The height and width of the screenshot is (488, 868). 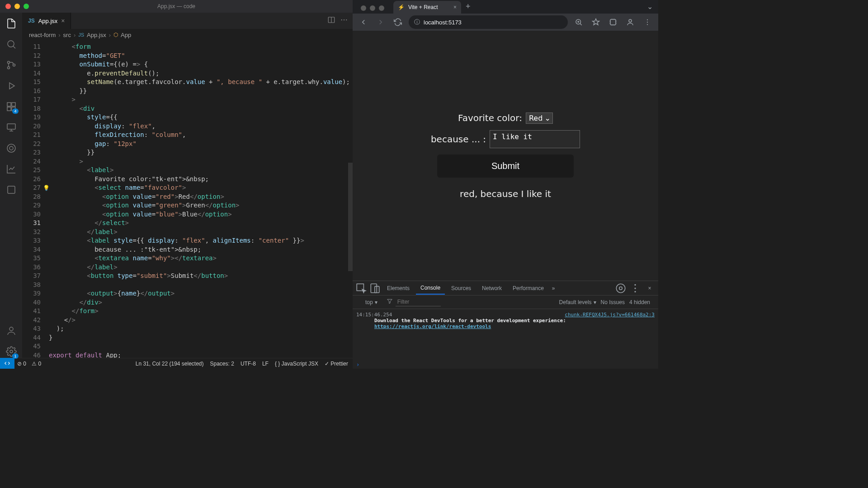 I want to click on devtools-close-icon: ×, so click(x=650, y=288).